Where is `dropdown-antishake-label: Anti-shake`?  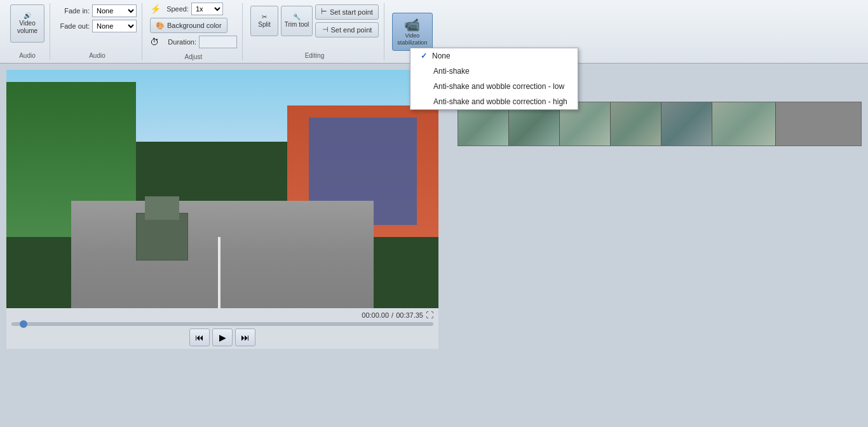
dropdown-antishake-label: Anti-shake is located at coordinates (451, 71).